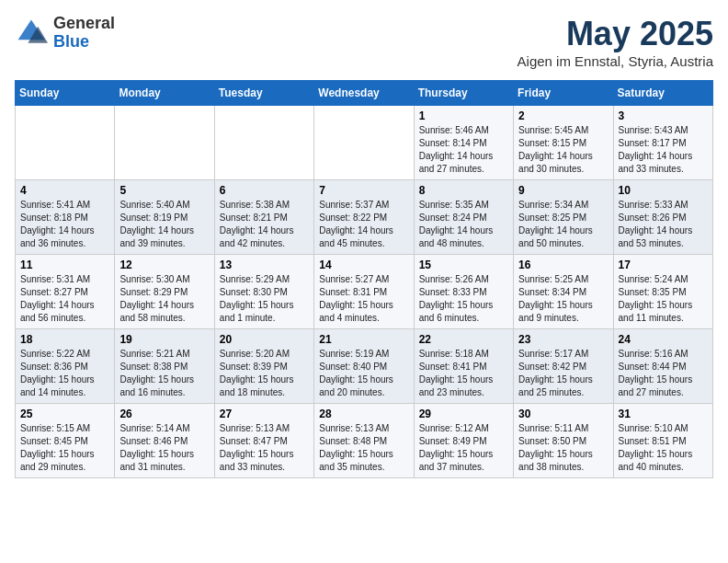 This screenshot has height=563, width=728. What do you see at coordinates (364, 224) in the screenshot?
I see `day-content: Sunrise: 5:37 AM Sunset: 8:22 PM Dayligh…` at bounding box center [364, 224].